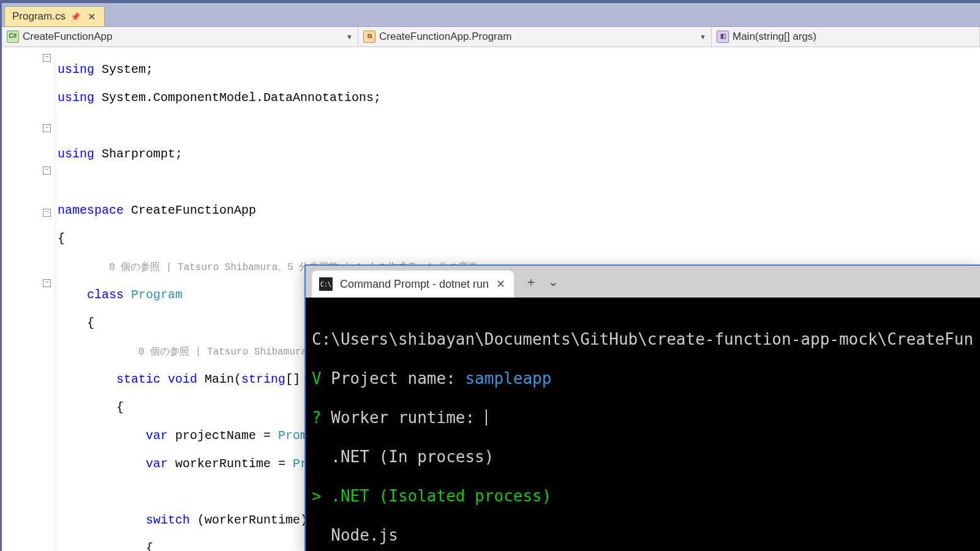 This screenshot has height=551, width=980. Describe the element at coordinates (445, 37) in the screenshot. I see `type-name: CreateFunctionApp.Program` at that location.